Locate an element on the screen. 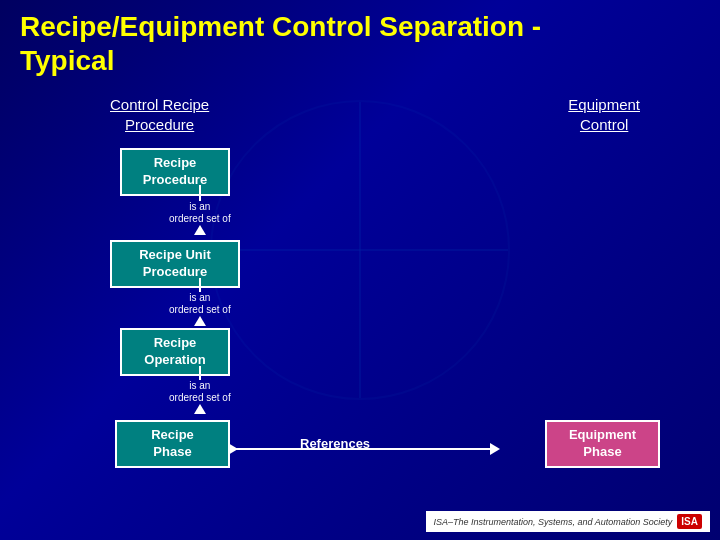 The image size is (720, 540). equipment-phase-box: Equipment Phase is located at coordinates (602, 444).